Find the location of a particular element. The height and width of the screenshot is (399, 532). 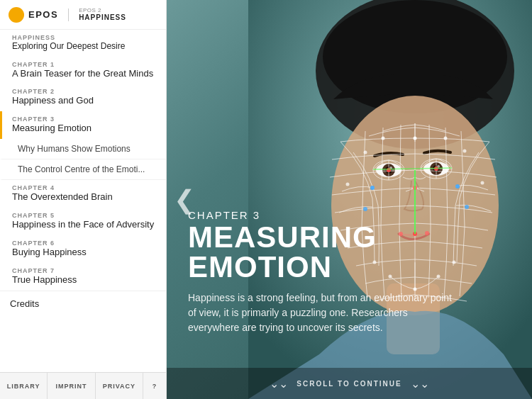

scroll-label: SCROLL TO CONTINUE is located at coordinates (349, 384).